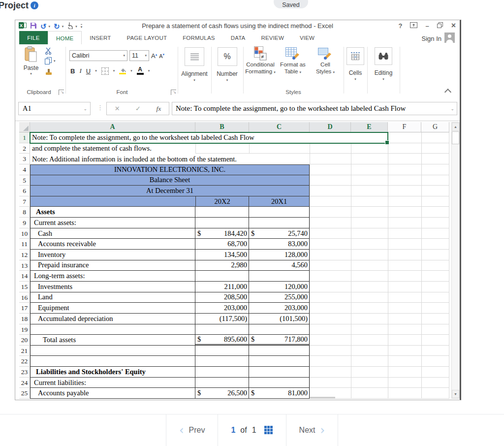 The width and height of the screenshot is (504, 446). Describe the element at coordinates (154, 56) in the screenshot. I see `grow-font-button: A▴` at that location.